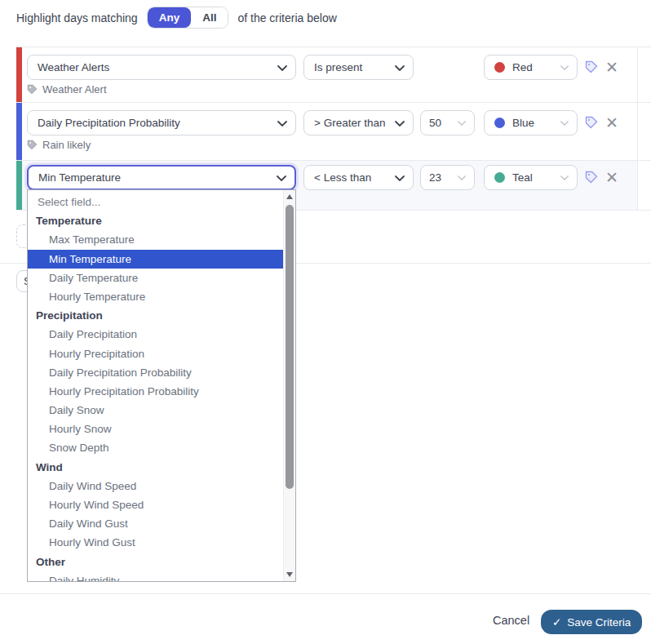 This screenshot has width=651, height=644. I want to click on dropdown-option: Hourly Precipitation, so click(155, 354).